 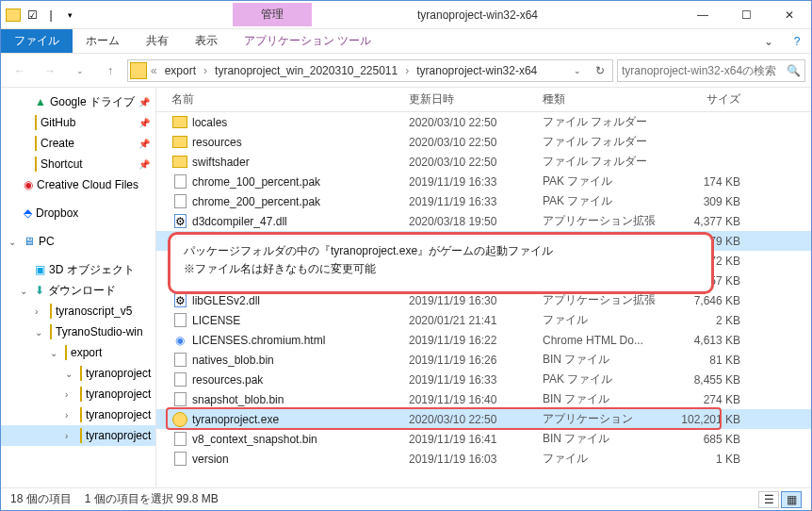 What do you see at coordinates (78, 123) in the screenshot?
I see `tree-item: GitHub📌` at bounding box center [78, 123].